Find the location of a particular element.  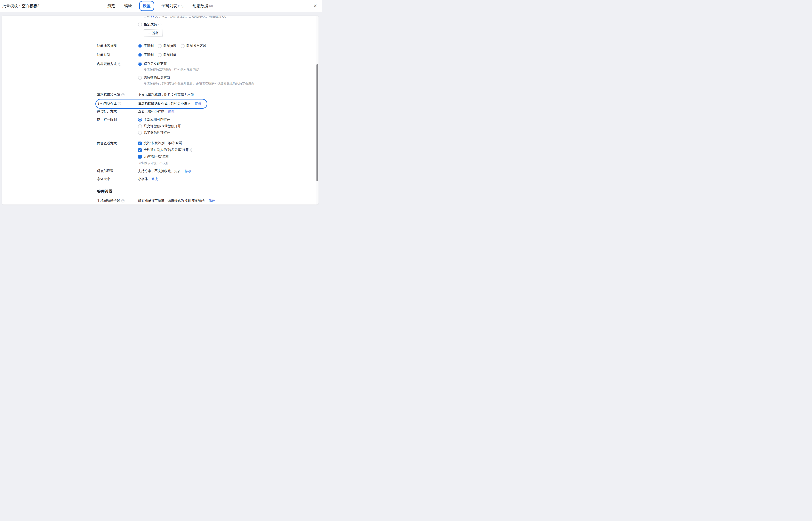

radio-option-app-except-wechat: 除了微信均可打开 is located at coordinates (159, 133).